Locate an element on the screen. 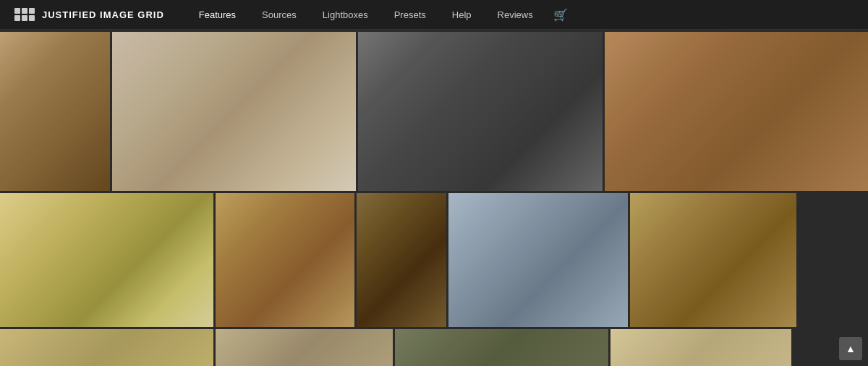 Image resolution: width=868 pixels, height=366 pixels. photo-couple-kiss is located at coordinates (285, 260).